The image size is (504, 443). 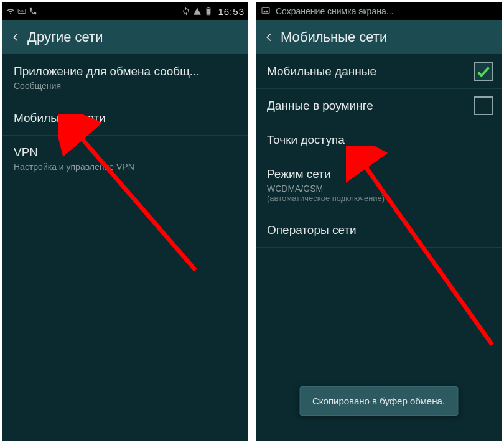 What do you see at coordinates (126, 118) in the screenshot?
I see `row-mobile-networks: Мобильные сети` at bounding box center [126, 118].